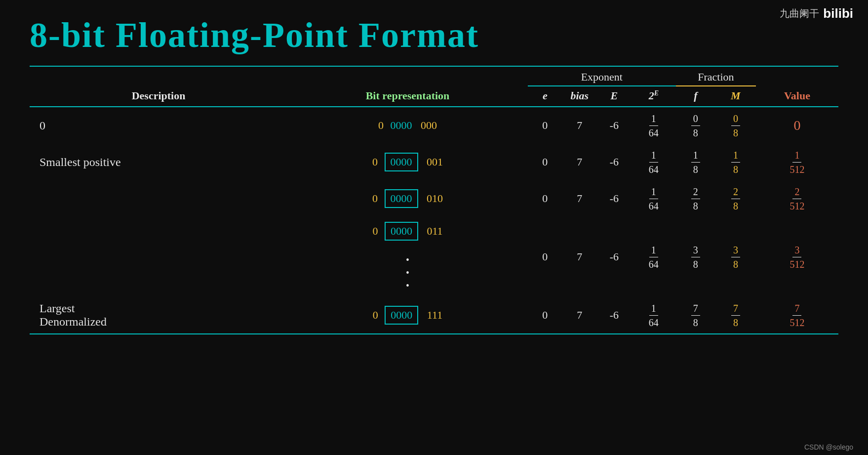 The width and height of the screenshot is (868, 455). I want to click on col-description: Description, so click(158, 96).